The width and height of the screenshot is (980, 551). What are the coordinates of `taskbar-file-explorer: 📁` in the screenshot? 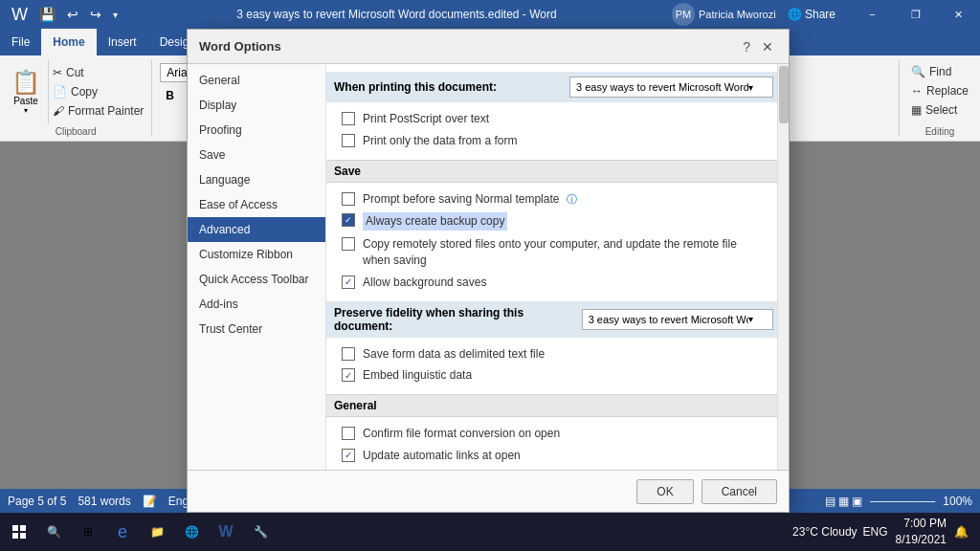 It's located at (157, 532).